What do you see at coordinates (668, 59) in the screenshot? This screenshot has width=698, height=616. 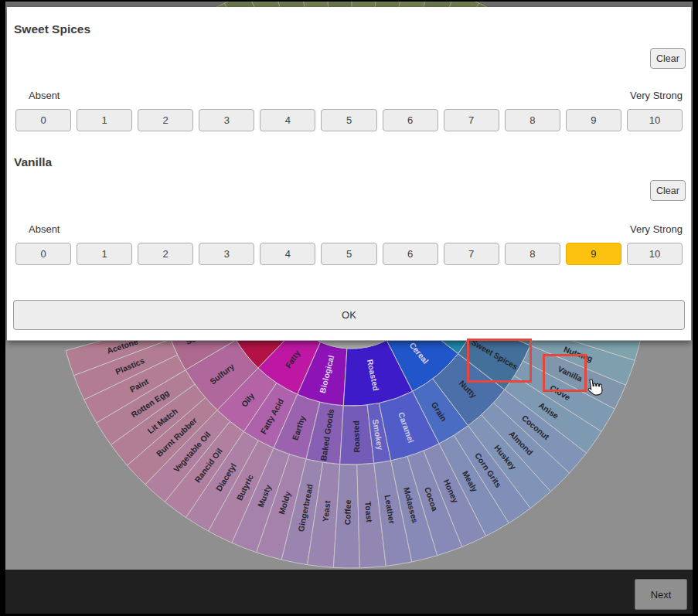 I see `clear-button-sweet-spices: Clear` at bounding box center [668, 59].